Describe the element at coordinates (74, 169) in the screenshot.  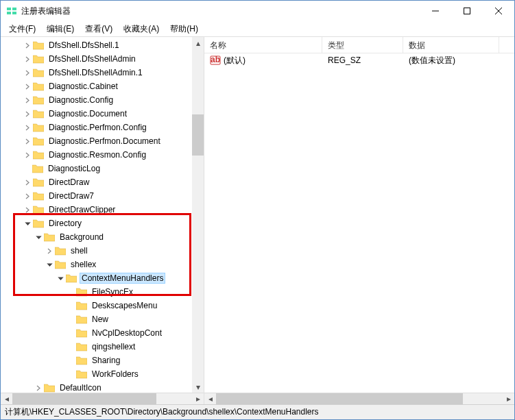
I see `tree-node-label: DiagnosticLog` at that location.